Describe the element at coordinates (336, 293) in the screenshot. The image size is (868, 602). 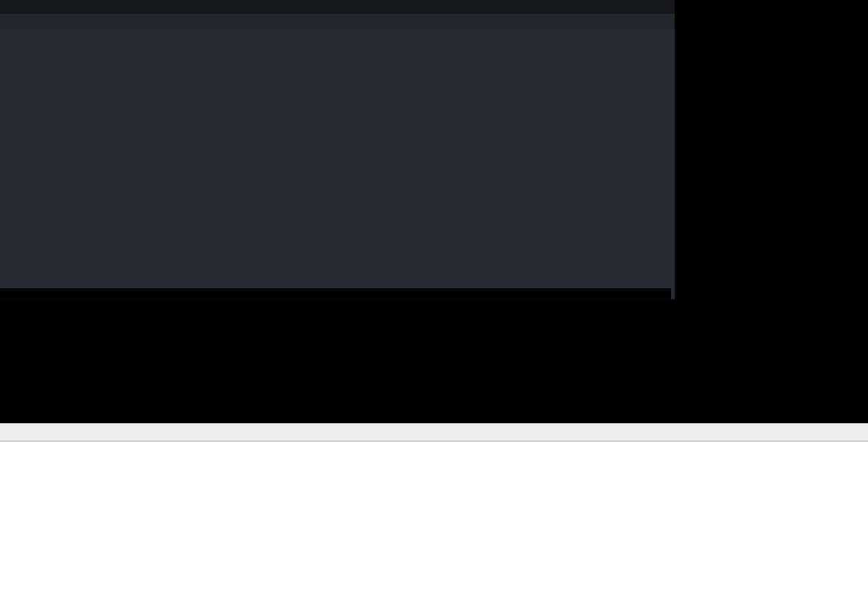
I see `stats-total-row` at that location.